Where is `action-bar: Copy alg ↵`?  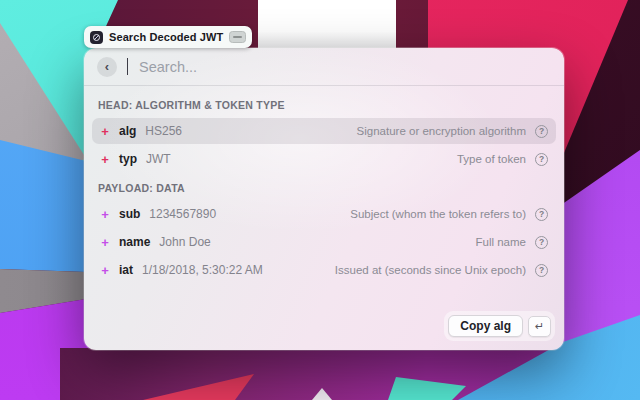 action-bar: Copy alg ↵ is located at coordinates (500, 326).